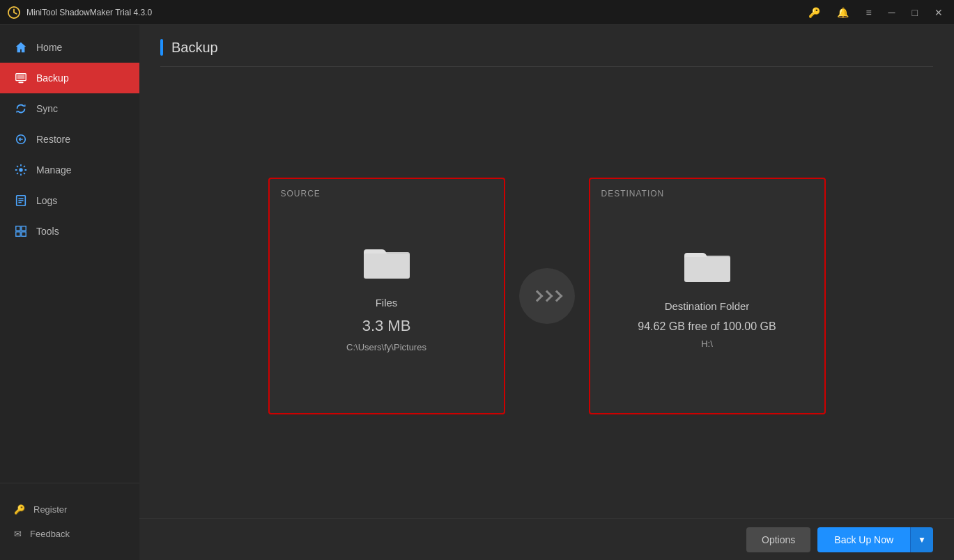 This screenshot has height=560, width=954. What do you see at coordinates (707, 344) in the screenshot?
I see `destination-path: H:\` at bounding box center [707, 344].